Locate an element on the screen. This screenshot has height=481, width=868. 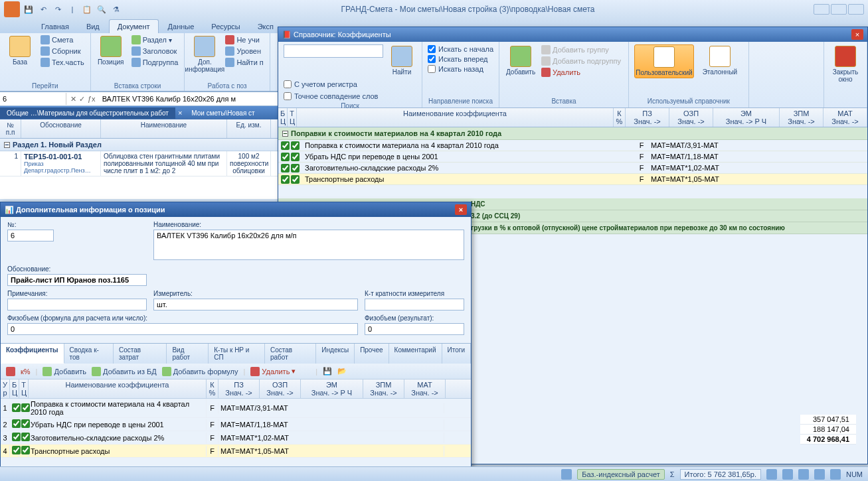
accept-fx-icon: ✓ is located at coordinates (82, 100).